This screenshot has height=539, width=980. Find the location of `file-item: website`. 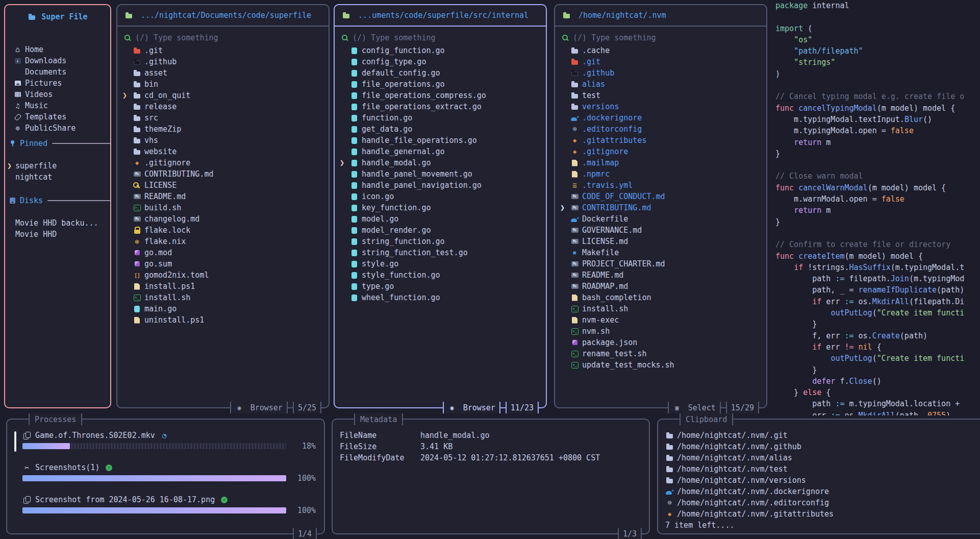

file-item: website is located at coordinates (223, 152).